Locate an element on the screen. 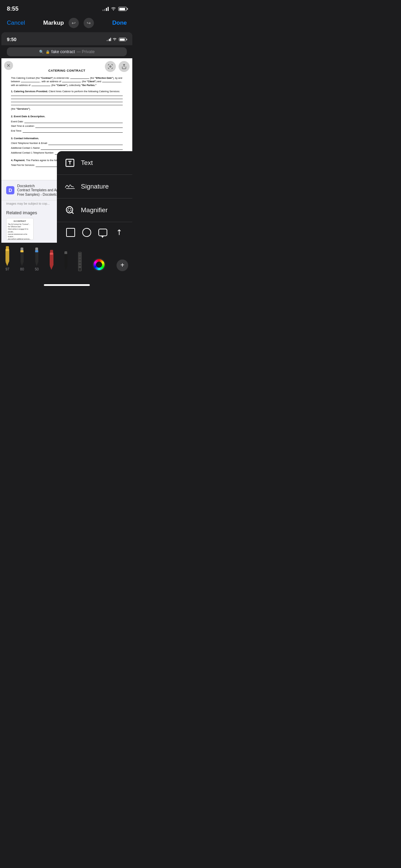 This screenshot has height=868, width=401. search-icon: 🔍 is located at coordinates (41, 52).